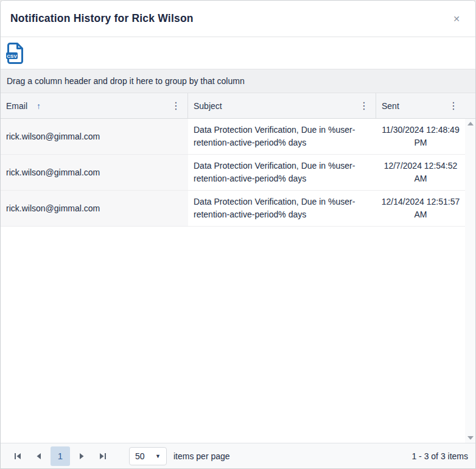 The image size is (476, 469). I want to click on previous-page-icon, so click(39, 456).